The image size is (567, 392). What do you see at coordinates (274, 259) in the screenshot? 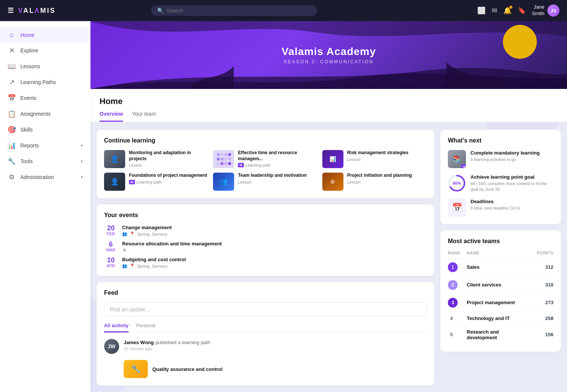
I see `event-name-3: Budgeting and cost control` at bounding box center [274, 259].